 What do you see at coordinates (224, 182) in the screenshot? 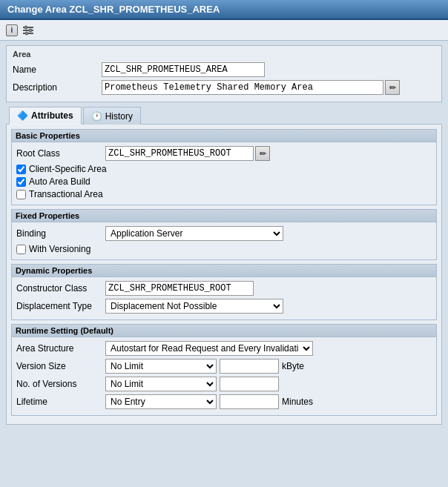
I see `auto-area-build-row: Auto Area Build` at bounding box center [224, 182].